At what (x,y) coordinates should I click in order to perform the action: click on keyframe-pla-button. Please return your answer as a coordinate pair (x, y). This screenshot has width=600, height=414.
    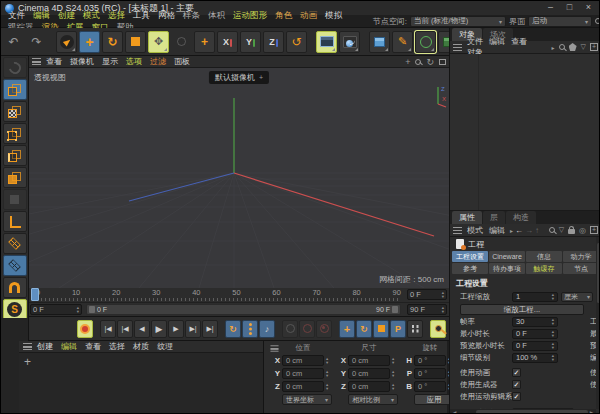
    Looking at the image, I should click on (415, 329).